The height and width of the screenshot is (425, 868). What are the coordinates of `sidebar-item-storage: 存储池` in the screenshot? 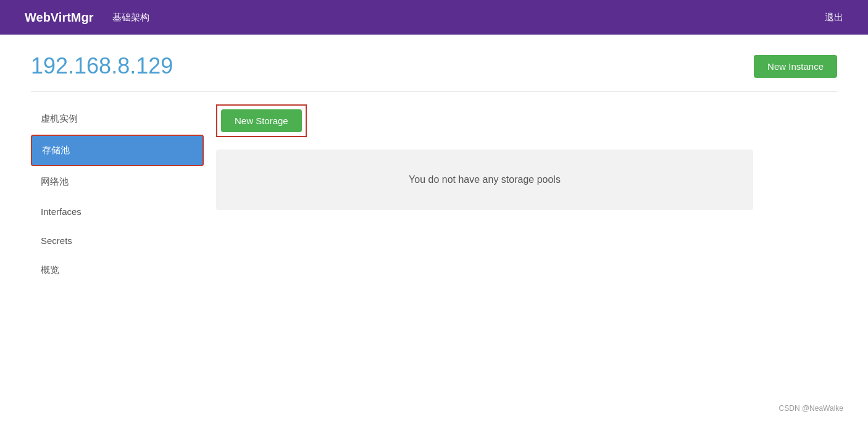 It's located at (117, 151).